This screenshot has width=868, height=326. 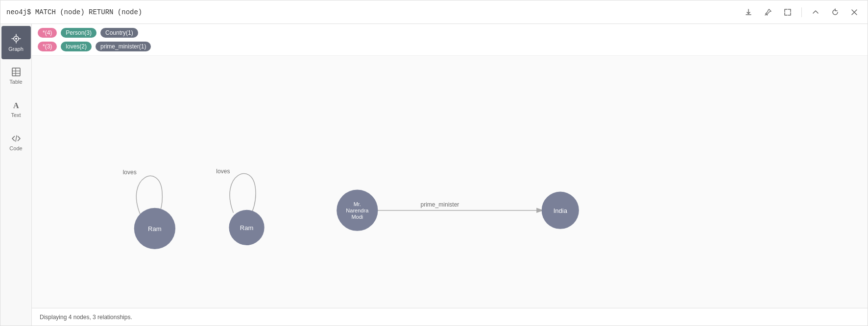 I want to click on node-ram1-label: Ram, so click(x=155, y=229).